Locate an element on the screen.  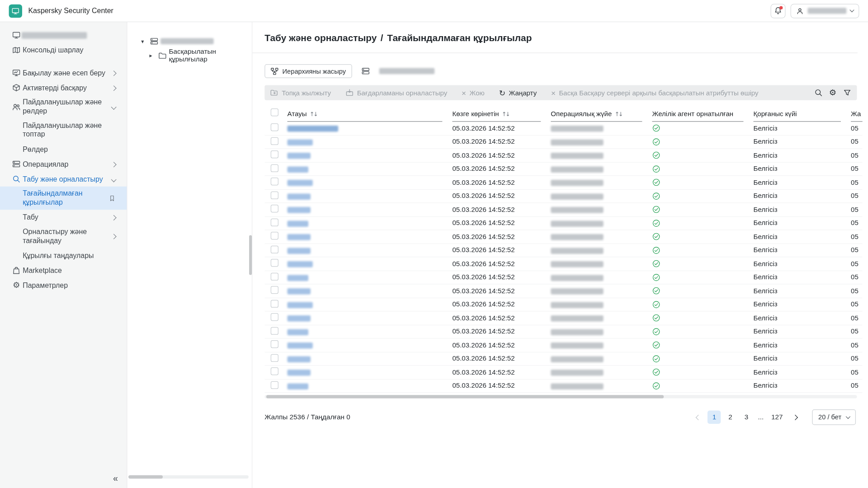
sidebar-item-unassigned-devices: Тағайындалмаған құрылғылар is located at coordinates (63, 198).